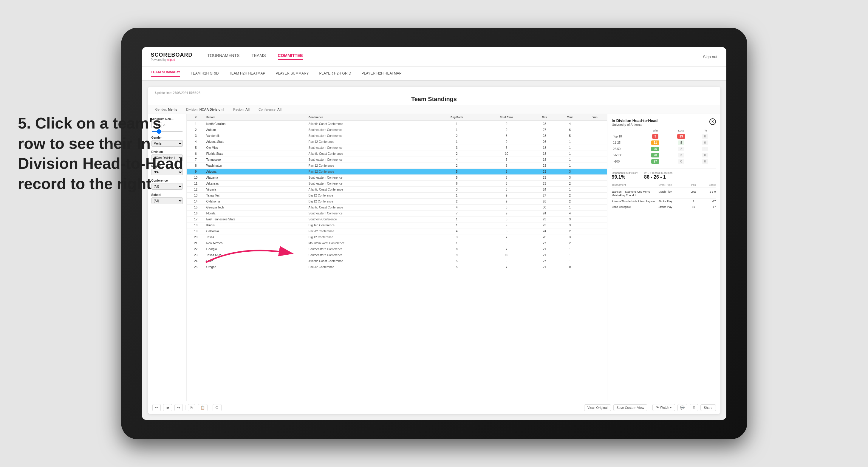  Describe the element at coordinates (664, 186) in the screenshot. I see `h2h-tournament-header: Tournament Event Type Pos Score` at that location.